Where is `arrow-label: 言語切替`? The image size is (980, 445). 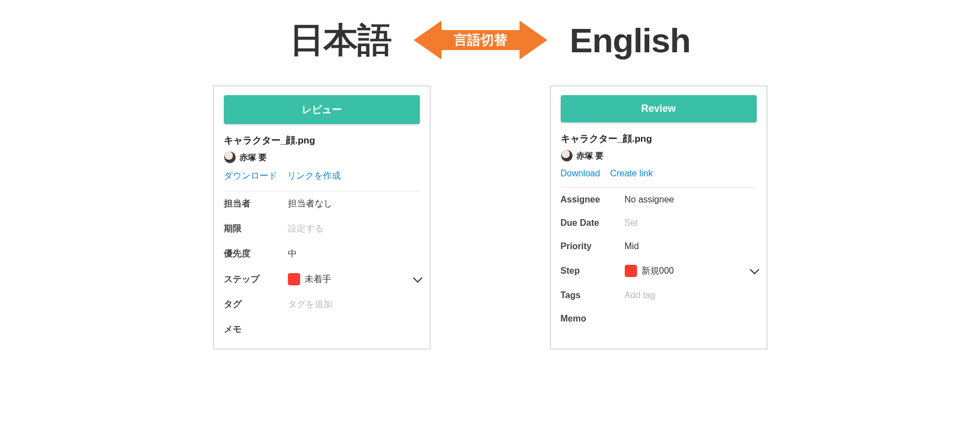 arrow-label: 言語切替 is located at coordinates (481, 40).